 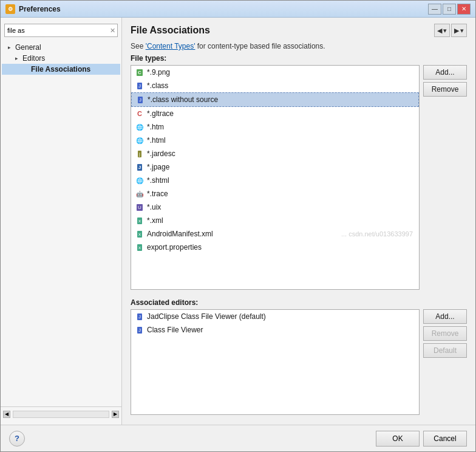 What do you see at coordinates (275, 234) in the screenshot?
I see `list-item: x AndroidManifest.xml ... csdn.net/u0136…` at bounding box center [275, 234].